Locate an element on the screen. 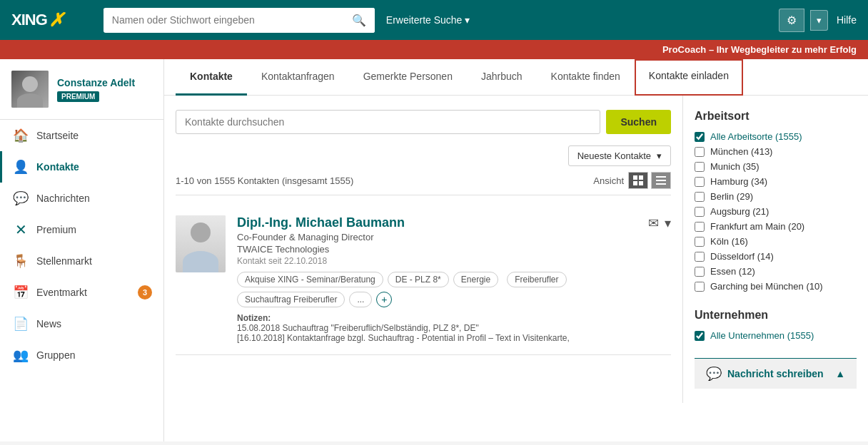  list-view-button is located at coordinates (661, 180).